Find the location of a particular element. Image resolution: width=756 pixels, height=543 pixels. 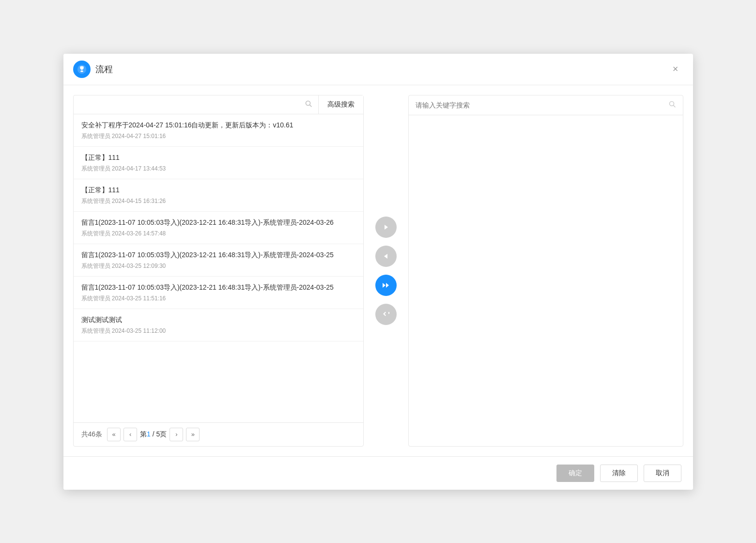

transfer-buttons is located at coordinates (386, 271).